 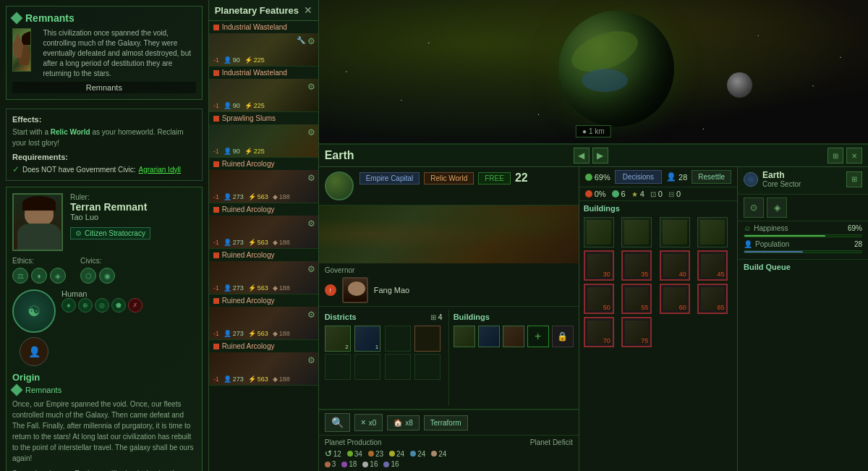 What do you see at coordinates (638, 177) in the screenshot?
I see `decisions-button: Decisions` at bounding box center [638, 177].